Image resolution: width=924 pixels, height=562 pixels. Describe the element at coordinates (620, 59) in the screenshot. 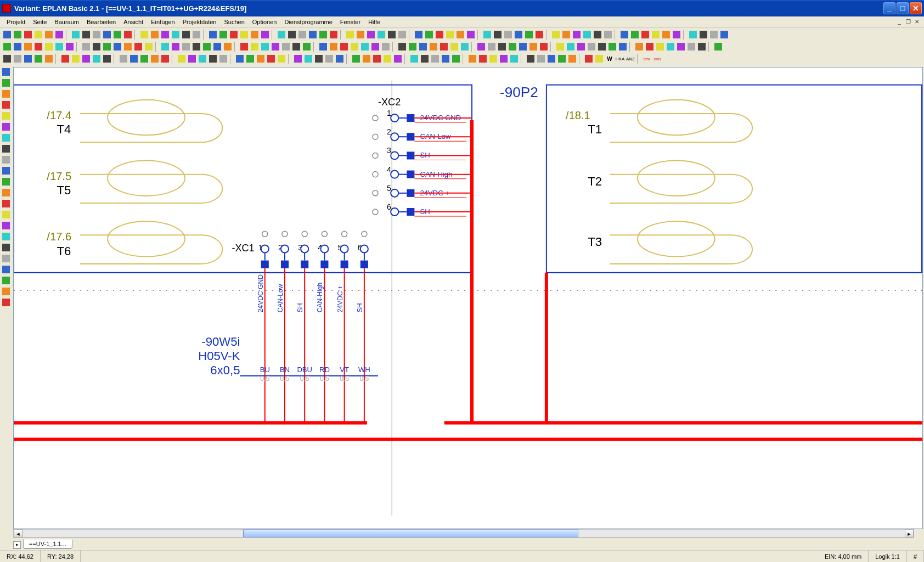

I see `toolbar-btn-hka: HKA` at that location.